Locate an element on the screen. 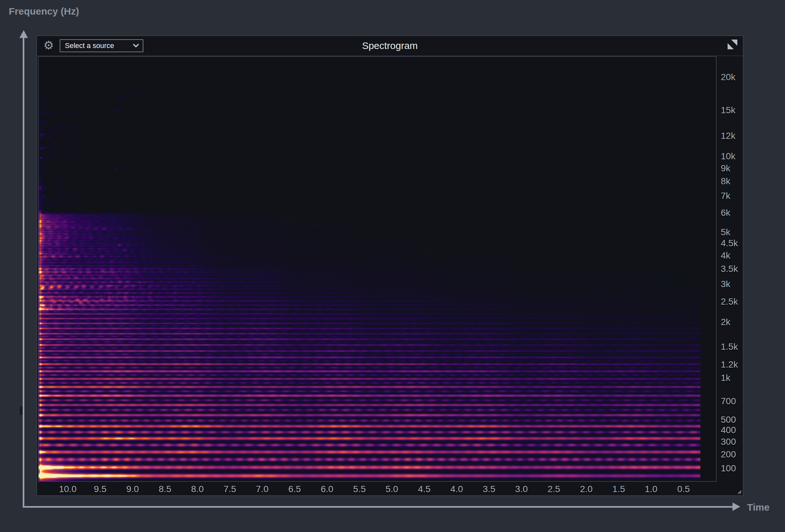  time-tick-label: 7.0 is located at coordinates (262, 489).